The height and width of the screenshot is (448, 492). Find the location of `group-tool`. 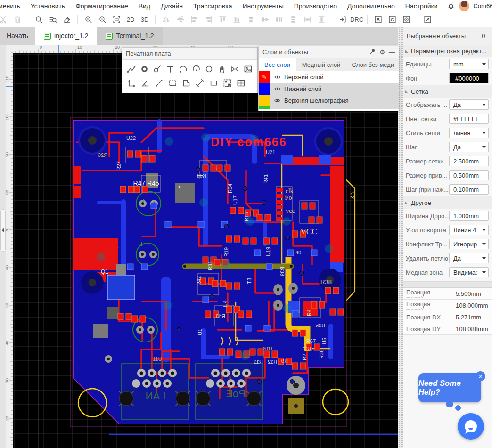

group-tool is located at coordinates (227, 83).